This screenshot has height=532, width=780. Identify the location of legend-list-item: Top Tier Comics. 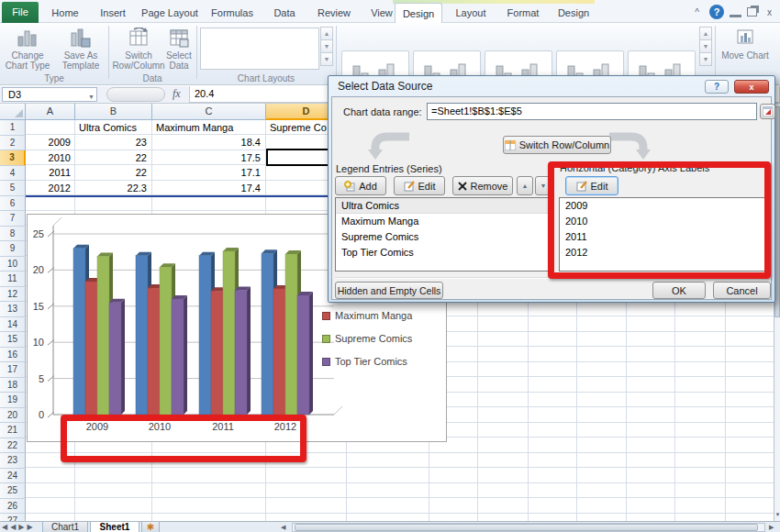
(444, 253).